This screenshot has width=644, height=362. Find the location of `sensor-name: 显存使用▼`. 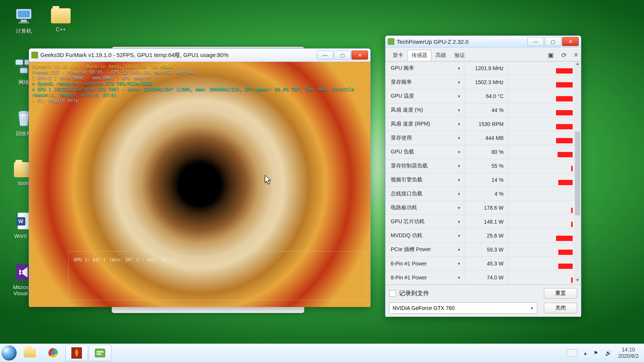

sensor-name: 显存使用▼ is located at coordinates (425, 138).